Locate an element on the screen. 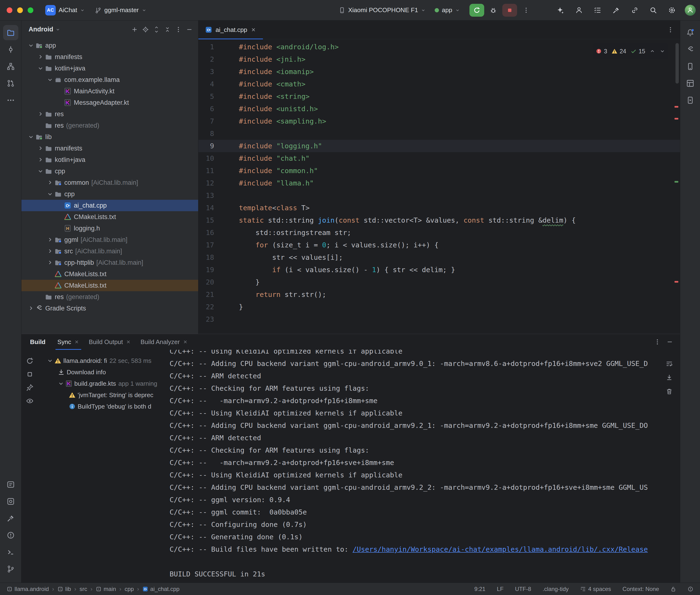  build-tab-build-analyzer: Build Analyzer is located at coordinates (164, 342).